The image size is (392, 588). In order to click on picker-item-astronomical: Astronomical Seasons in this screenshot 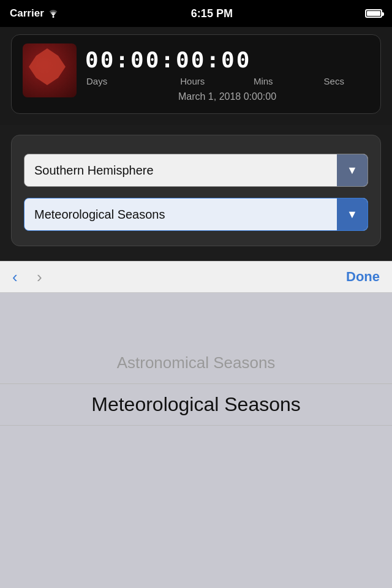, I will do `click(196, 363)`.